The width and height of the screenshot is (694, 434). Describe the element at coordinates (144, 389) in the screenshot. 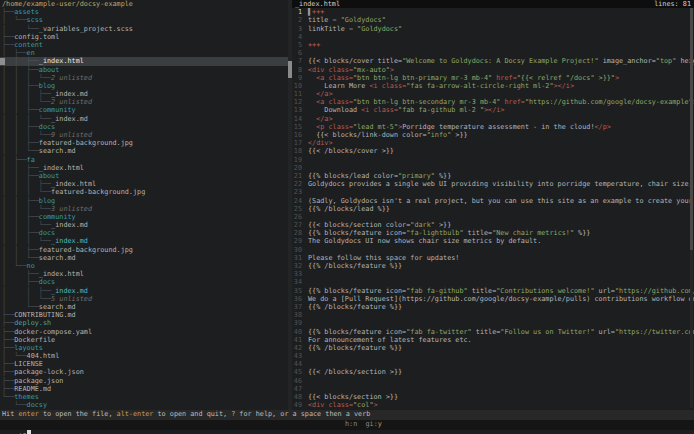

I see `tree-row-README.md: ├──README.md` at that location.